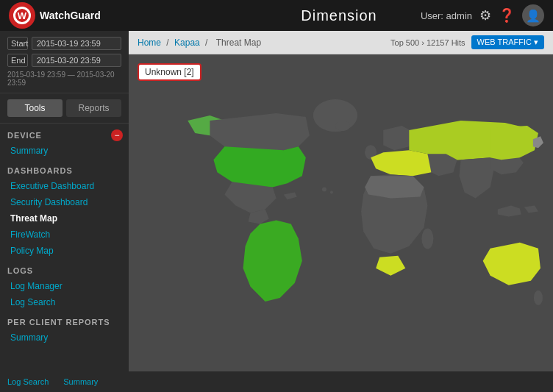  What do you see at coordinates (71, 15) in the screenshot?
I see `logo-text: WatchGuard` at bounding box center [71, 15].